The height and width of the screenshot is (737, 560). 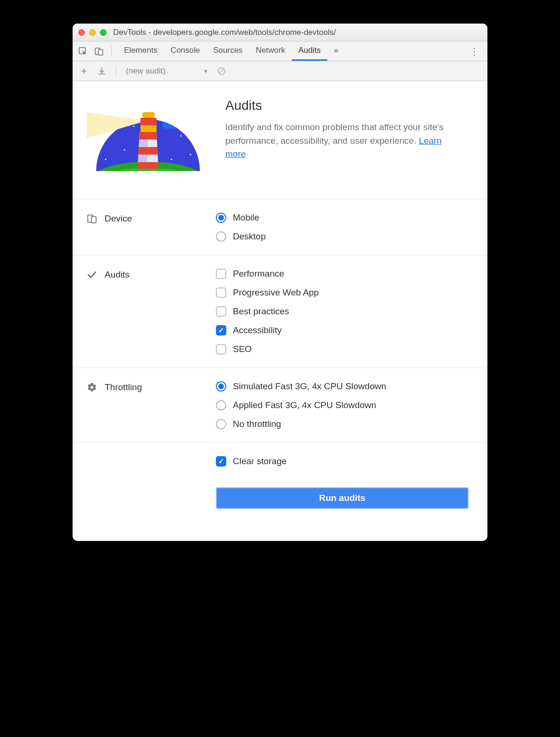 What do you see at coordinates (231, 51) in the screenshot?
I see `panel-tabs: Elements Console Sources Network Audits …` at bounding box center [231, 51].